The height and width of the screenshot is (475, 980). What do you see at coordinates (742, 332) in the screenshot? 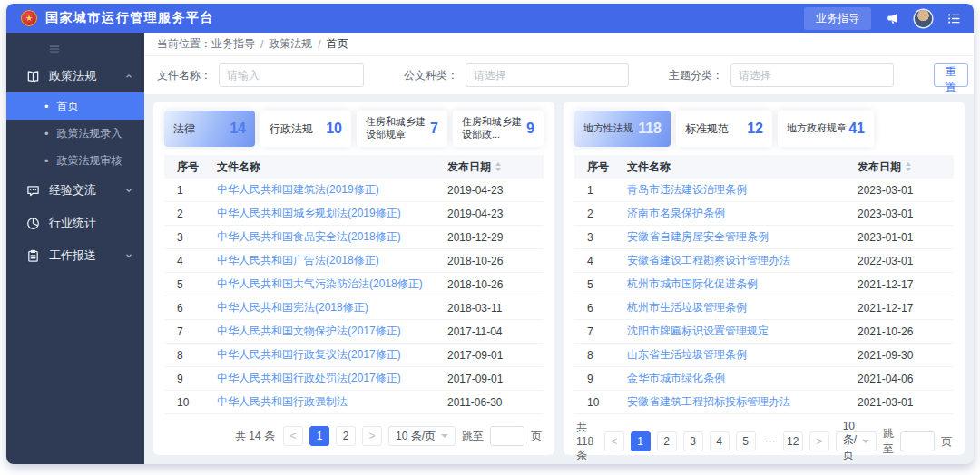
I see `document-link: 沈阳市牌匾标识设置管理规定` at bounding box center [742, 332].